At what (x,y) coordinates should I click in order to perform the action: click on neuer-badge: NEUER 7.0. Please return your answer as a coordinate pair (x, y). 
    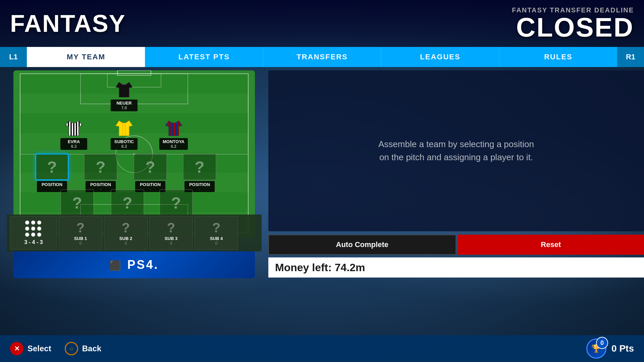
    Looking at the image, I should click on (124, 105).